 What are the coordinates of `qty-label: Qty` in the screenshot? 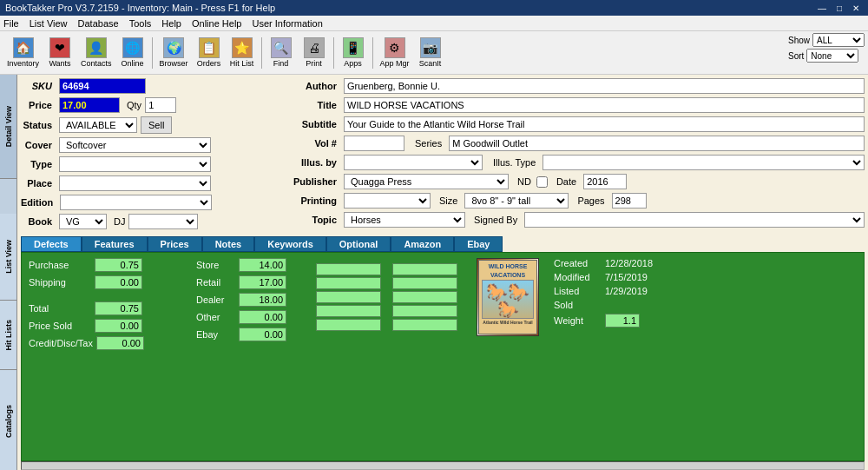 It's located at (134, 105).